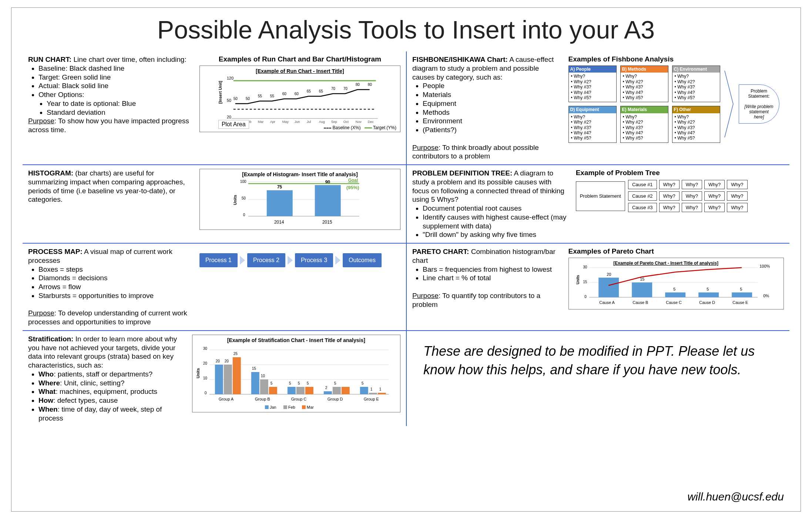 The image size is (812, 519). I want to click on svg-text: Dec, so click(371, 122).